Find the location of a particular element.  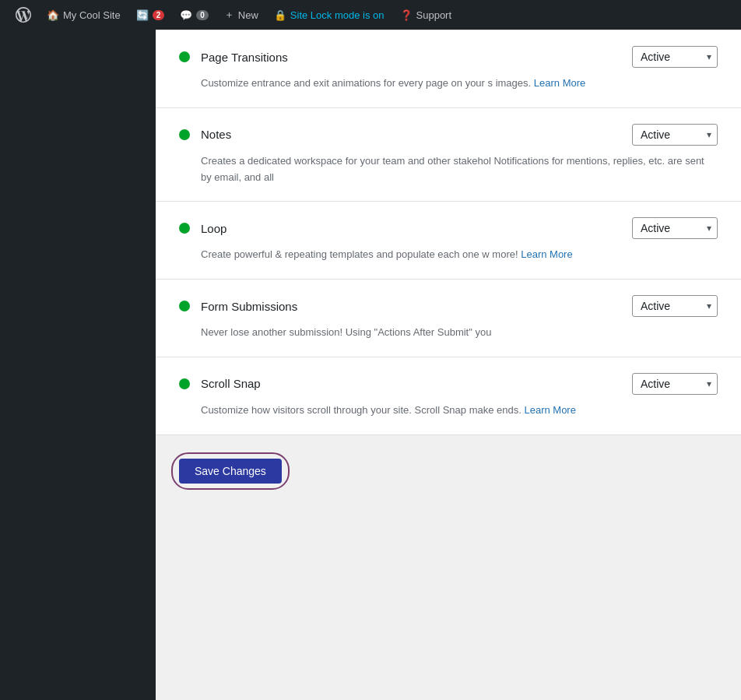

site-name-text: My Cool Site is located at coordinates (92, 16).